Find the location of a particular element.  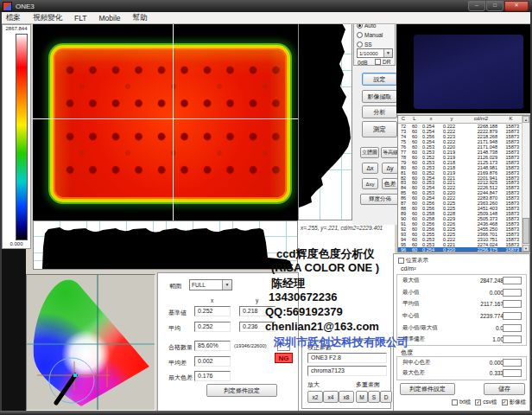

file-option: ✓csv檔 is located at coordinates (485, 403).